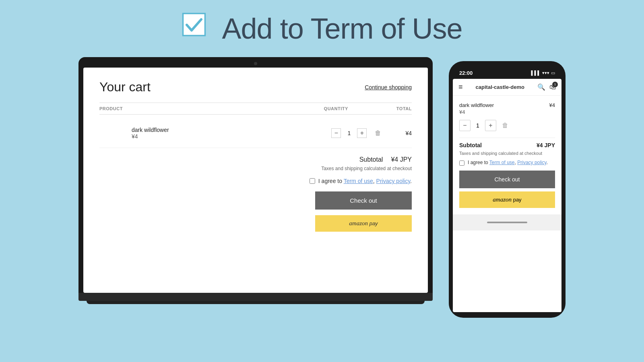 The width and height of the screenshot is (644, 362). What do you see at coordinates (256, 64) in the screenshot?
I see `laptop-camera` at bounding box center [256, 64].